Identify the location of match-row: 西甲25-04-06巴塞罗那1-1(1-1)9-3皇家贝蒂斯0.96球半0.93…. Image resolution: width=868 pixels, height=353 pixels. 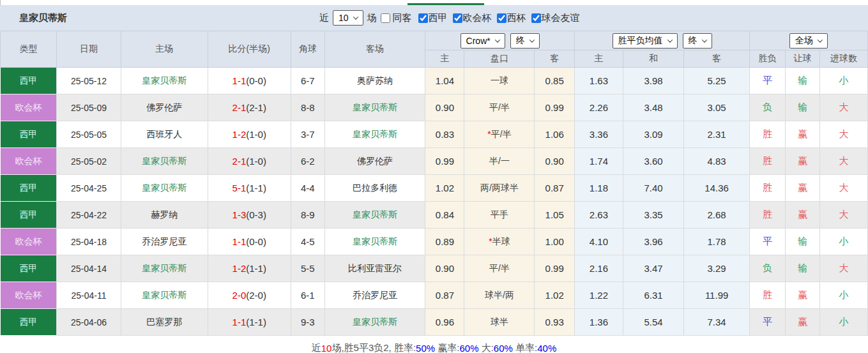
(434, 322).